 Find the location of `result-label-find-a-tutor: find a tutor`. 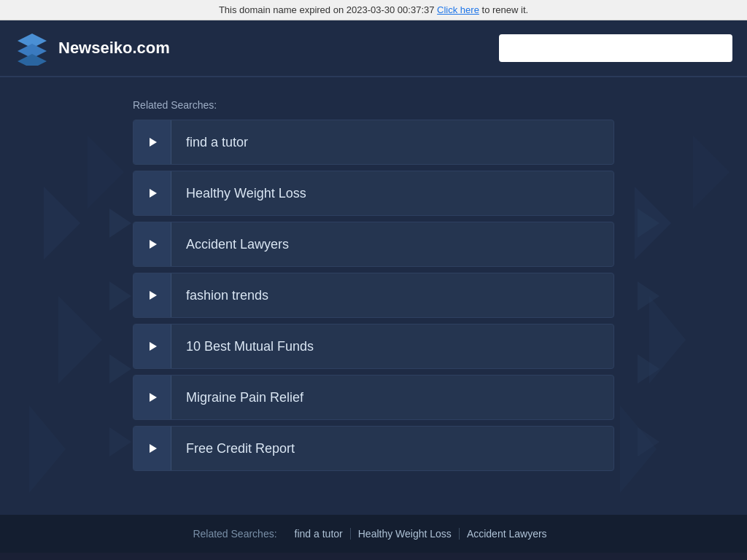

result-label-find-a-tutor: find a tutor is located at coordinates (392, 143).